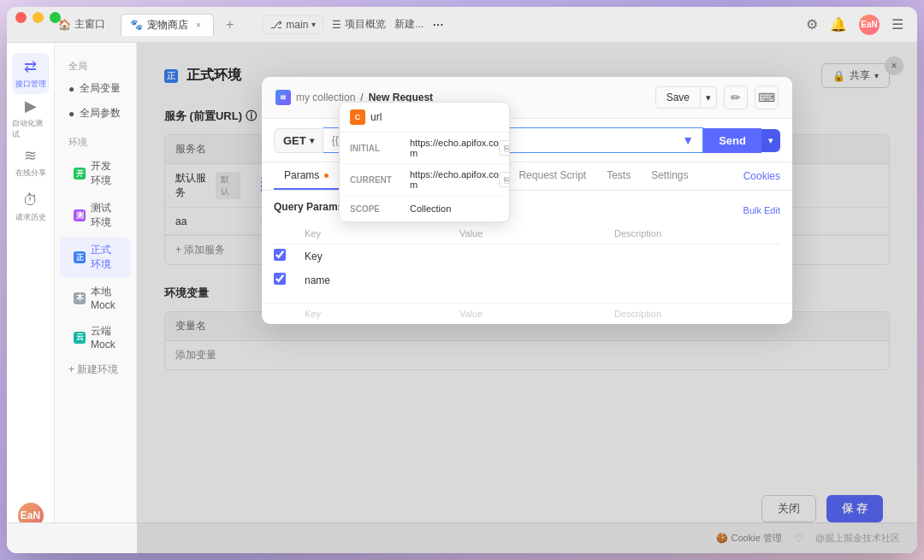  What do you see at coordinates (229, 25) in the screenshot?
I see `new-tab-button: +` at bounding box center [229, 25].